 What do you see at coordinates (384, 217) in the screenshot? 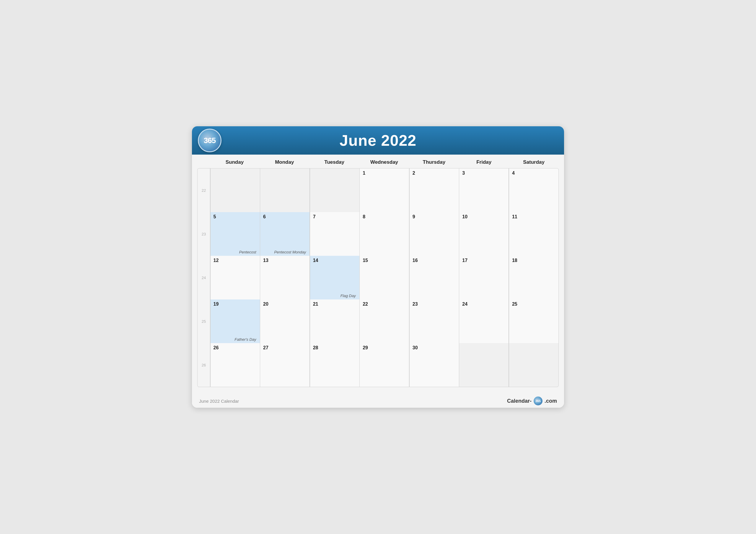
I see `day-num-8: 8` at bounding box center [384, 217].